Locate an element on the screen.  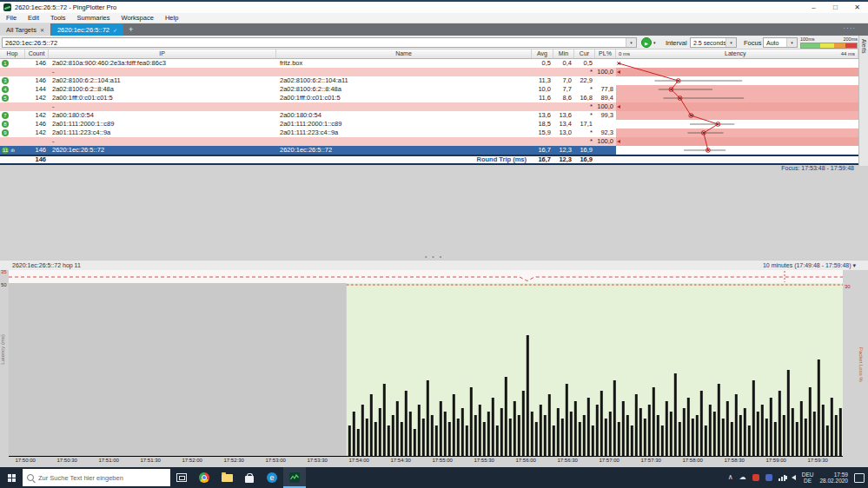
taskbar-search: Zur Suche Text hier eingeben is located at coordinates (96, 478).